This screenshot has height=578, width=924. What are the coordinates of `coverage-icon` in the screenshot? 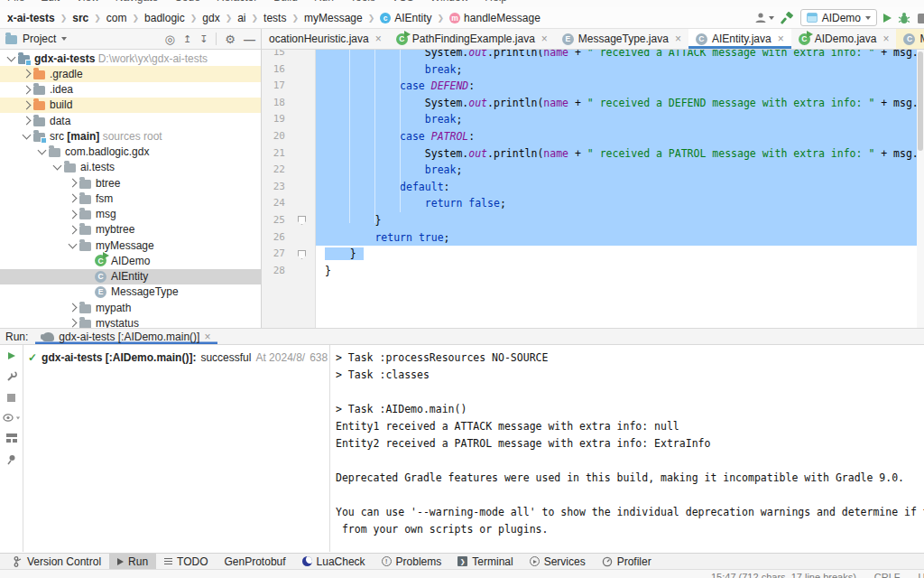 It's located at (920, 18).